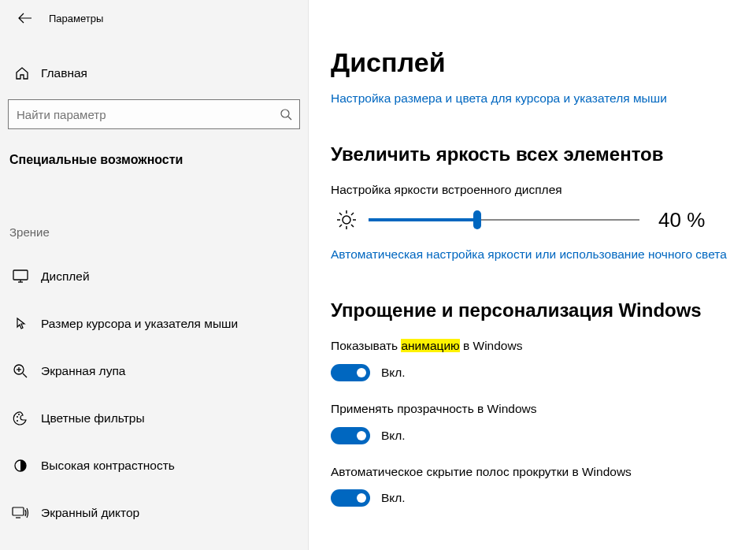 The height and width of the screenshot is (550, 756). What do you see at coordinates (536, 154) in the screenshot?
I see `heading-brightness: Увеличить яркость всех элементов` at bounding box center [536, 154].